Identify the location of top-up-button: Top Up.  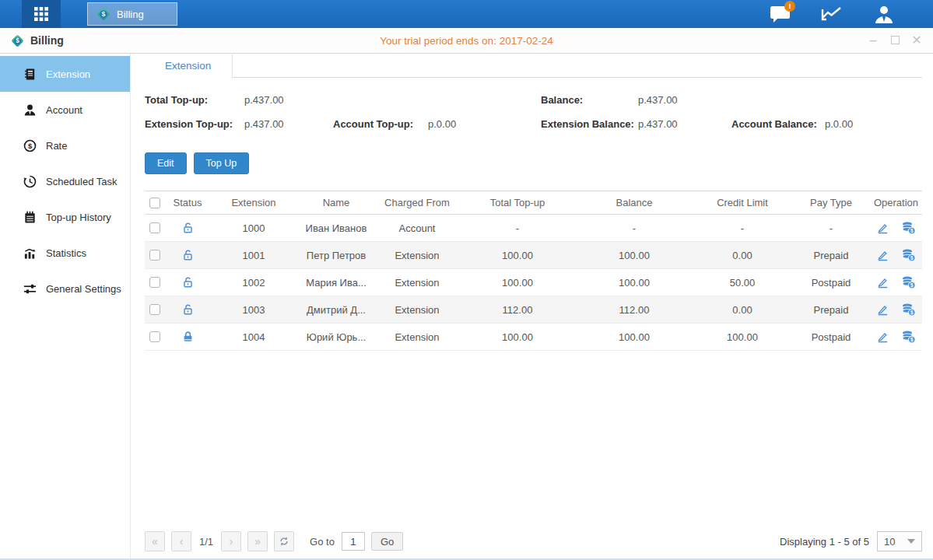
(222, 163).